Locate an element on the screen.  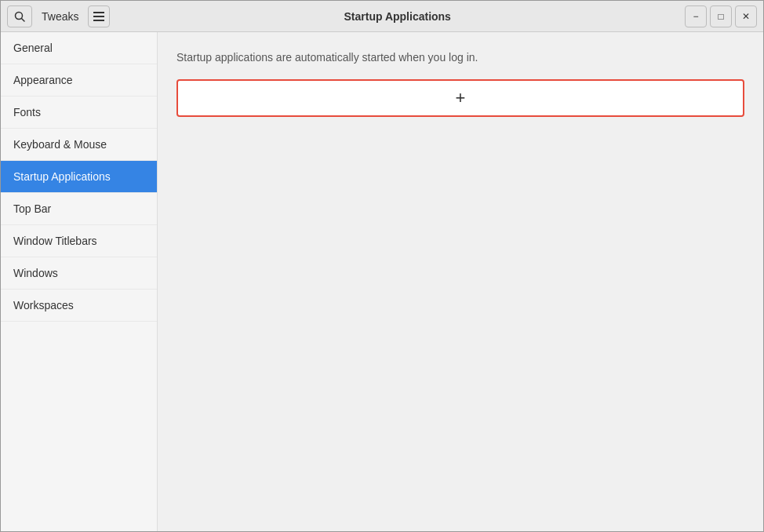
sidebar-item-fonts: Fonts is located at coordinates (78, 113).